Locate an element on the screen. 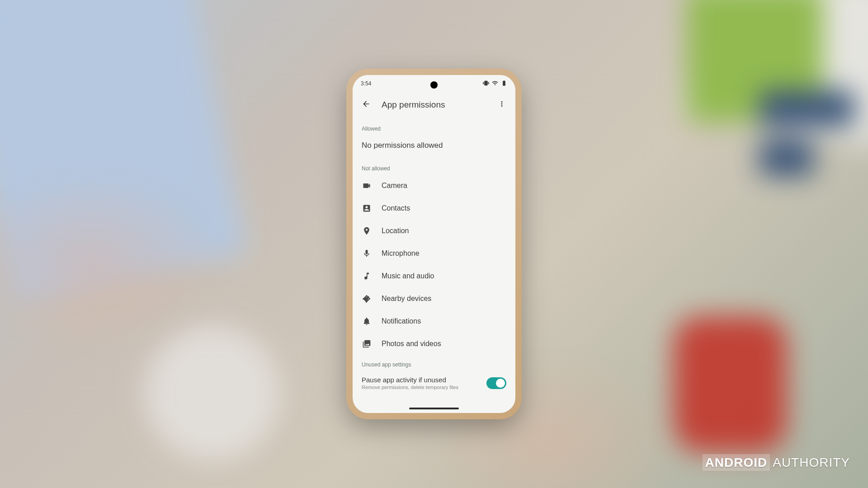 The image size is (868, 488). permission-item-contacts: Contacts is located at coordinates (434, 208).